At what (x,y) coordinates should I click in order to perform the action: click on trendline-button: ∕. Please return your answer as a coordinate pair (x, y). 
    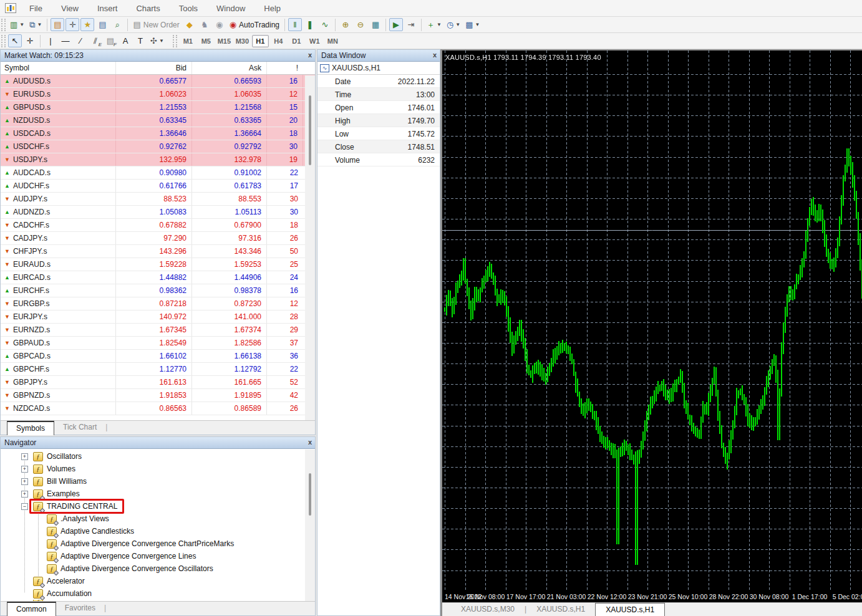
    Looking at the image, I should click on (80, 41).